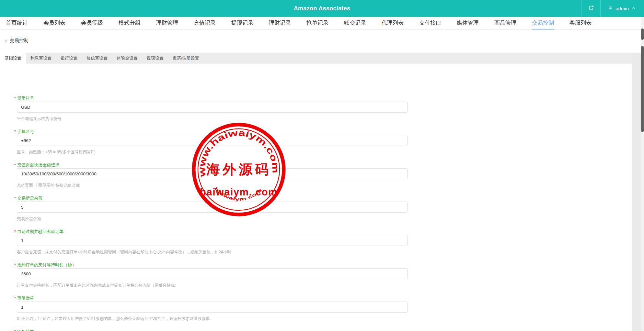 Image resolution: width=644 pixels, height=331 pixels. What do you see at coordinates (505, 23) in the screenshot?
I see `nav-item-product-manage: 商品管理` at bounding box center [505, 23].